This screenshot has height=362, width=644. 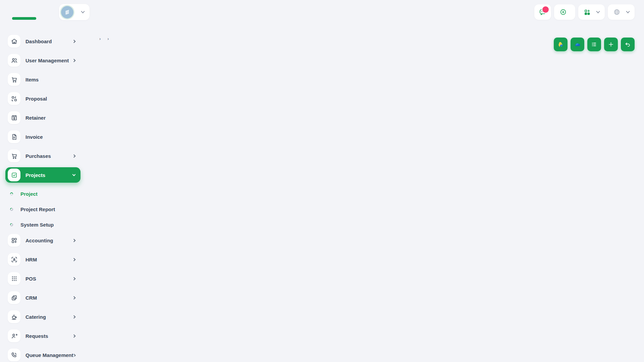 I want to click on page-toolbar, so click(x=594, y=44).